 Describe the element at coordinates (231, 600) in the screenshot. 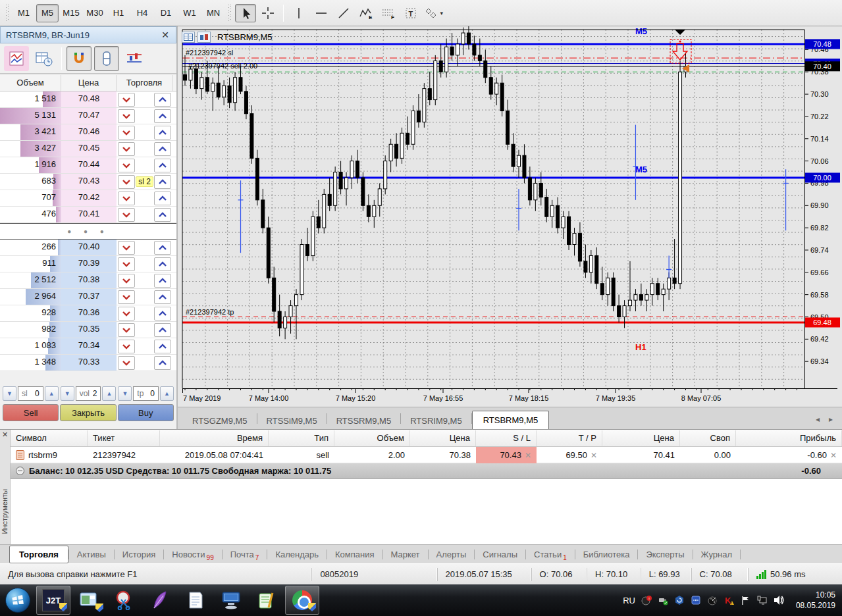

I see `taskbar-app-remote-desktop` at that location.